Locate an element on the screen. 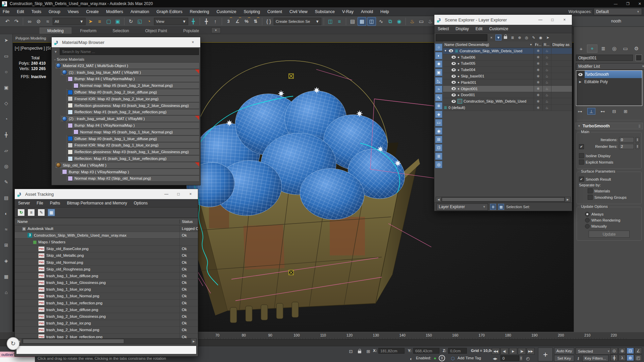 This screenshot has height=362, width=644. create-layer-icon: ≣ is located at coordinates (513, 38).